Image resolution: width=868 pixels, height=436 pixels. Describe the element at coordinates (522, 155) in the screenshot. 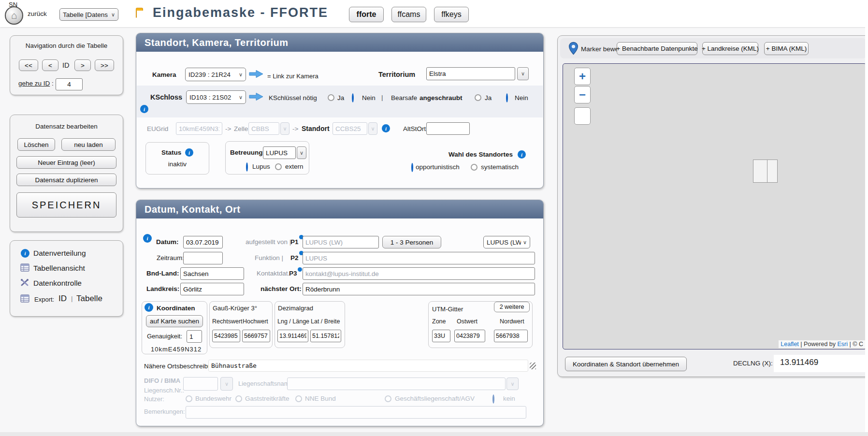

I see `wahl-info-icon: i` at that location.